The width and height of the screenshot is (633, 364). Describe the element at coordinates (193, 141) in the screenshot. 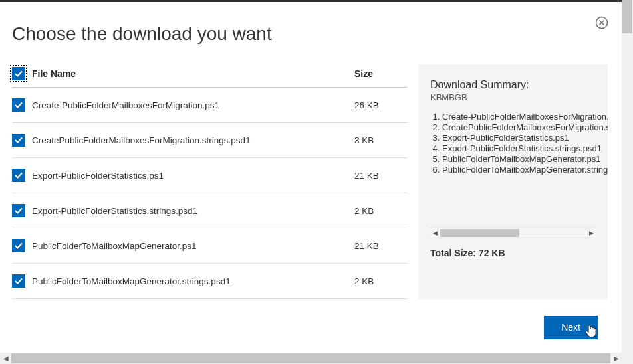

I see `file-name: CreatePublicFolderMailboxesForMigration.…` at that location.